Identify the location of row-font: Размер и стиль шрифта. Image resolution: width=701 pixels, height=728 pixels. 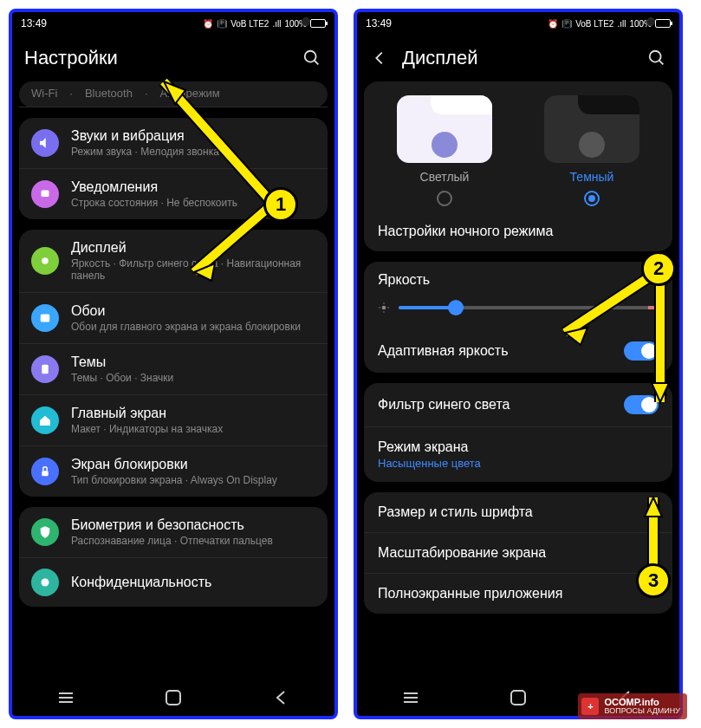
(518, 513).